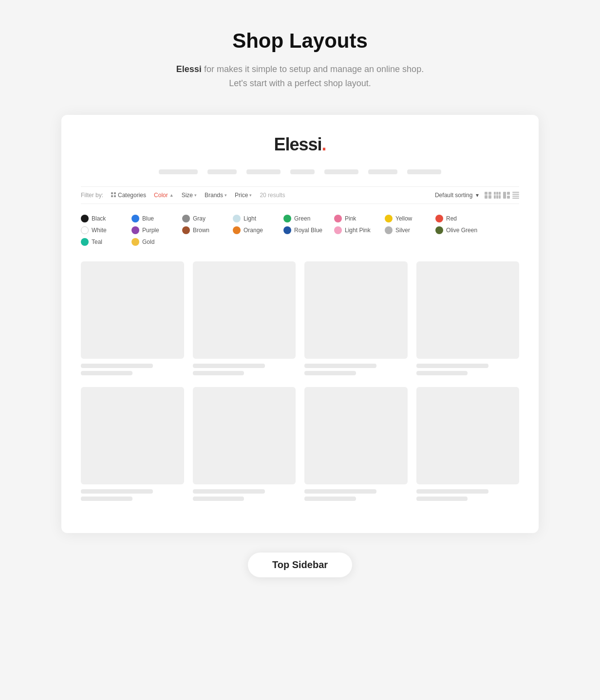  What do you see at coordinates (403, 230) in the screenshot?
I see `color-label: Silver` at bounding box center [403, 230].